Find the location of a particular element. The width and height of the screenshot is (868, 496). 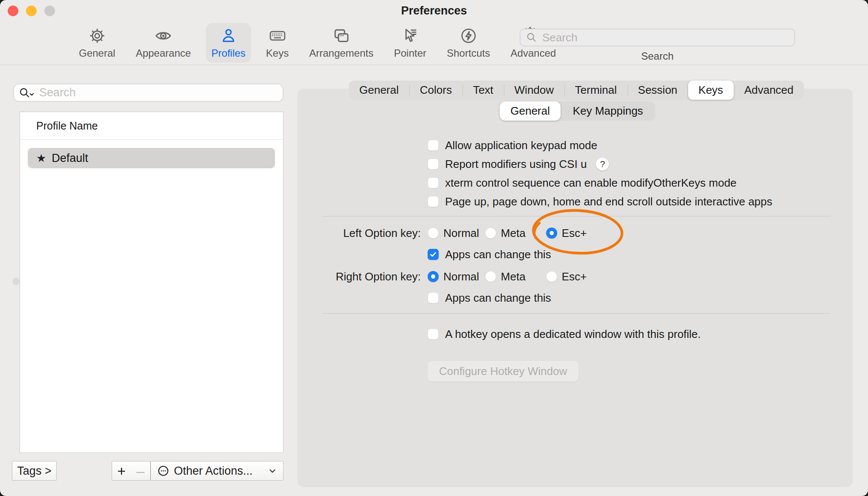

row-page-scroll: Page up, page down, home and end scroll … is located at coordinates (600, 202).